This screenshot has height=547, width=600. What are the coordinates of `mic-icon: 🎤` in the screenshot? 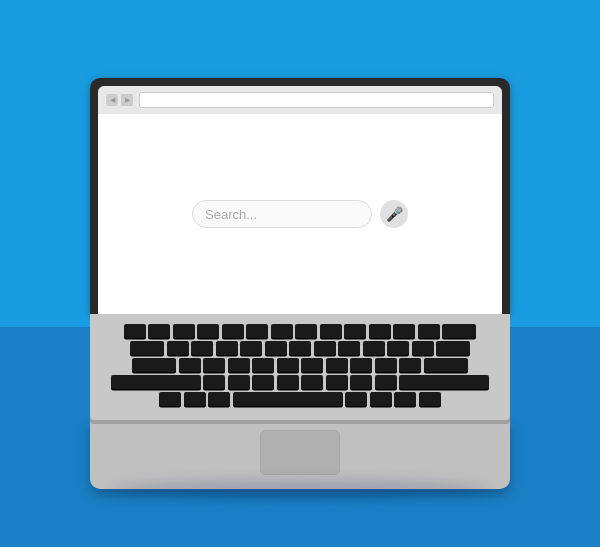 It's located at (394, 214).